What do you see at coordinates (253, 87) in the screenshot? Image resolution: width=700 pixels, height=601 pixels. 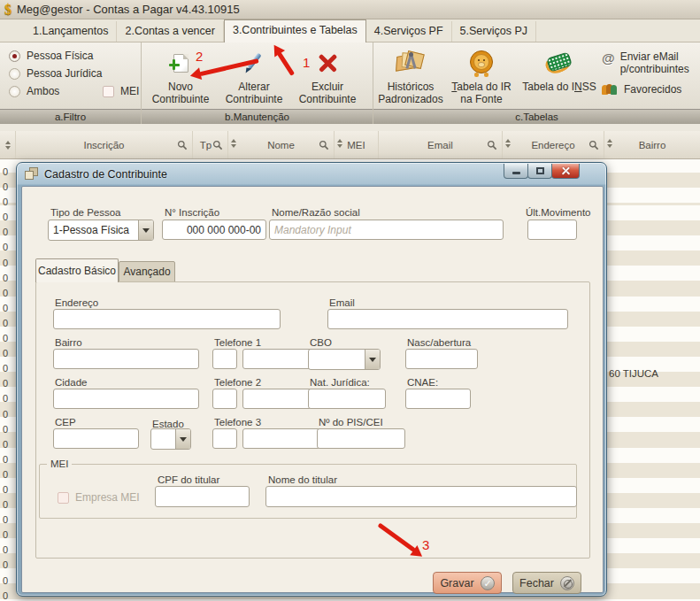 I see `alterar-label-line1: Alterar` at bounding box center [253, 87].